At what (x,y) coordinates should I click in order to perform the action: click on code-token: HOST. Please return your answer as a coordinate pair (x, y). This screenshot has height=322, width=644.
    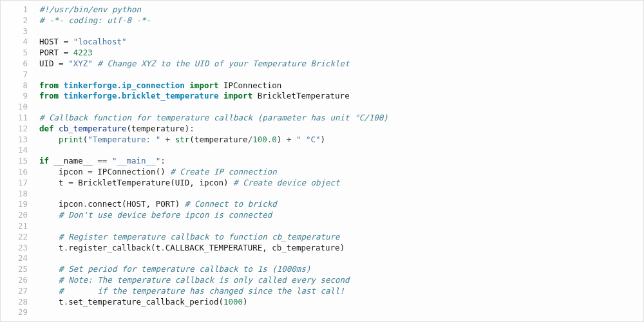
    Looking at the image, I should click on (49, 41).